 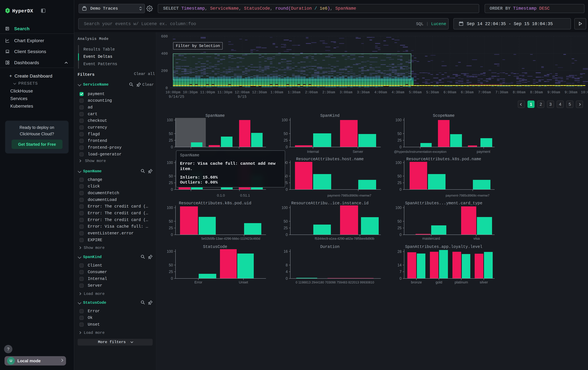 What do you see at coordinates (400, 272) in the screenshot?
I see `svg-text: 7` at bounding box center [400, 272].